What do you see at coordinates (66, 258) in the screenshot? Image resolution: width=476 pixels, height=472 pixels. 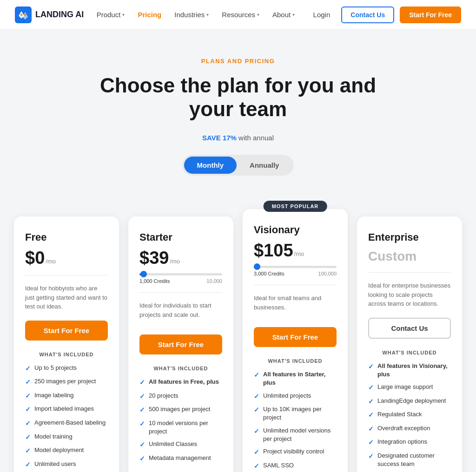 I see `plan-free-price: $0 /mo` at bounding box center [66, 258].